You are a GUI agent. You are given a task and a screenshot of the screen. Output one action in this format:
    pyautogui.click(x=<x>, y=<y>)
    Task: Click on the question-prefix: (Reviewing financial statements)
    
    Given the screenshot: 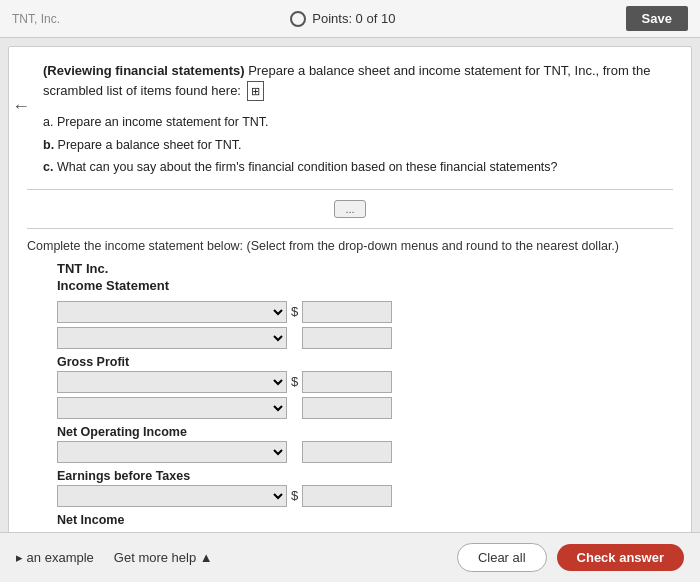 What is the action you would take?
    pyautogui.click(x=144, y=70)
    